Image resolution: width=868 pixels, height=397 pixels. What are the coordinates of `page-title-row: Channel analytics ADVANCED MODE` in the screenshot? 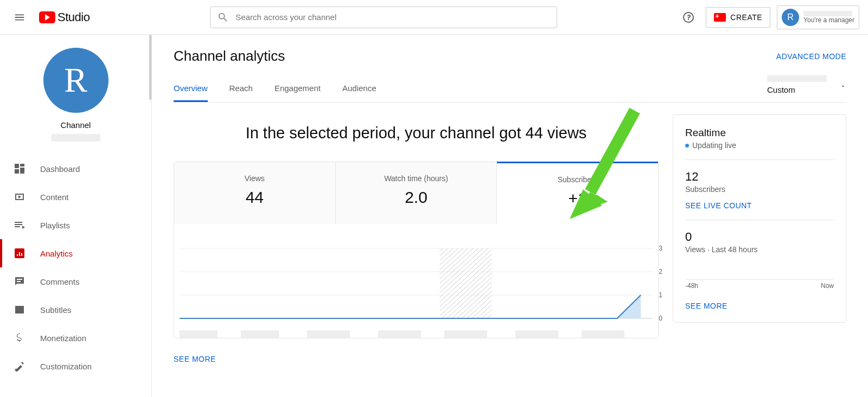 It's located at (510, 56).